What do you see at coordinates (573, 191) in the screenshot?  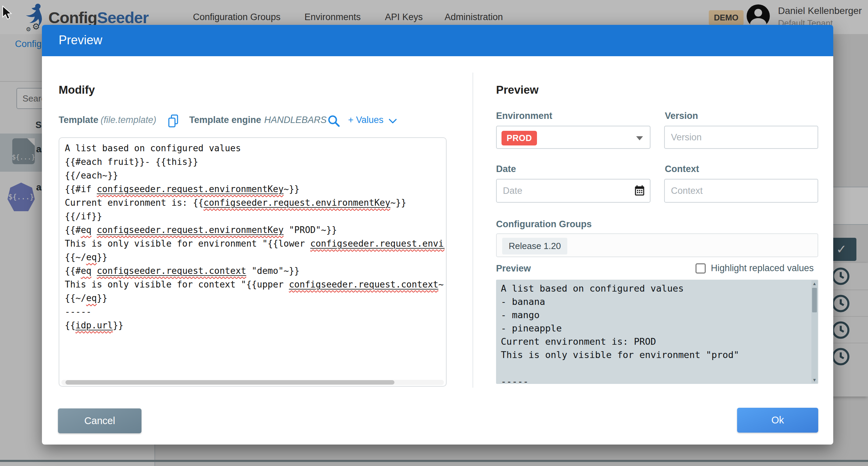 I see `date-input` at bounding box center [573, 191].